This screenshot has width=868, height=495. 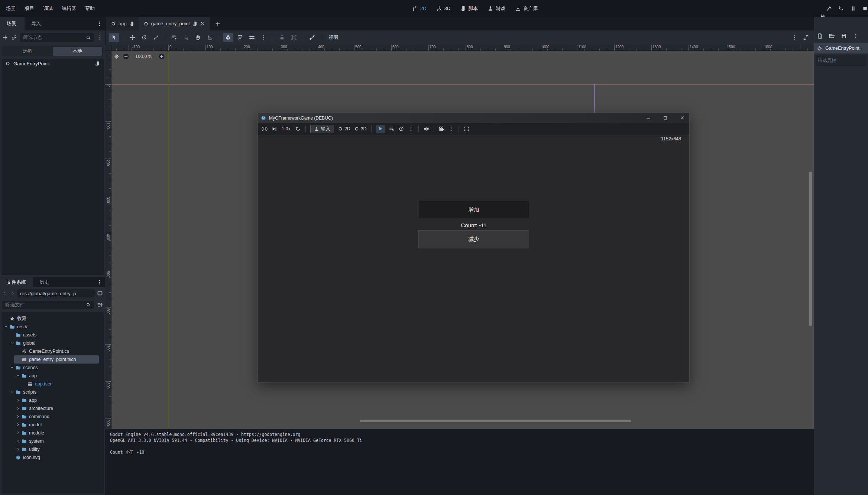 What do you see at coordinates (401, 129) in the screenshot?
I see `camera-override-icon` at bounding box center [401, 129].